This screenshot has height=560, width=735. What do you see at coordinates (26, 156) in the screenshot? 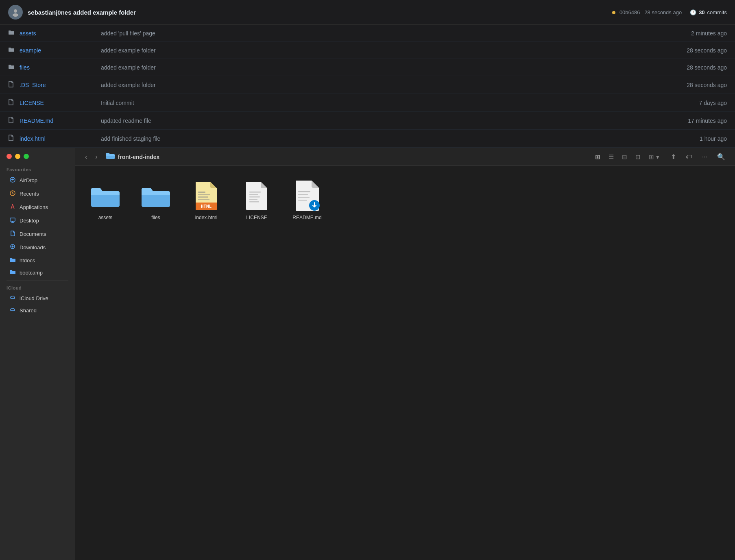
I see `maximize-button` at bounding box center [26, 156].